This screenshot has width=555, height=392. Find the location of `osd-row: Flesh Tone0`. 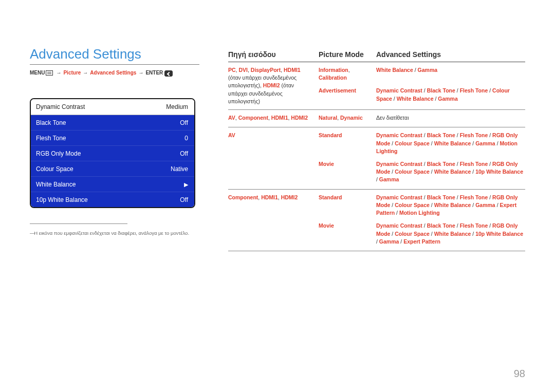

osd-row: Flesh Tone0 is located at coordinates (113, 138).